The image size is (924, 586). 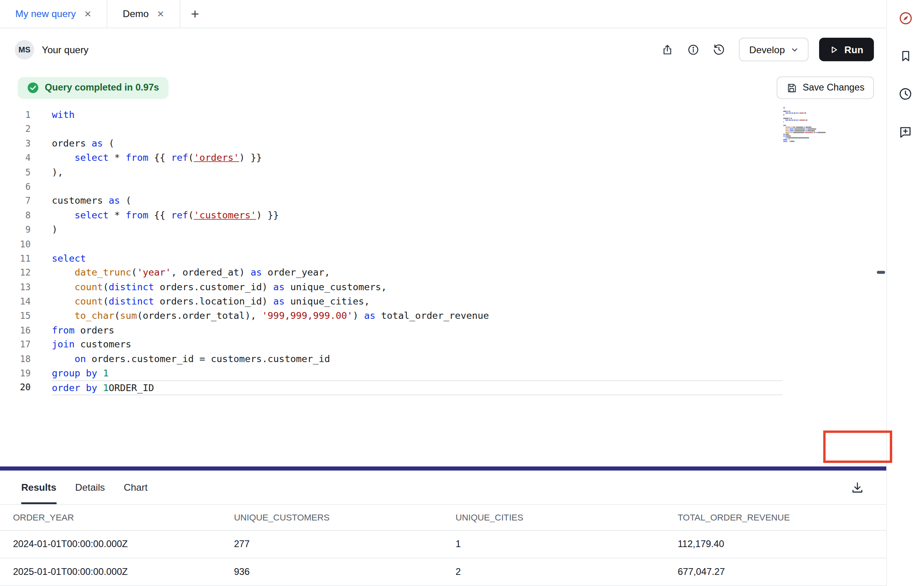 What do you see at coordinates (15, 115) in the screenshot?
I see `line-number: 1` at bounding box center [15, 115].